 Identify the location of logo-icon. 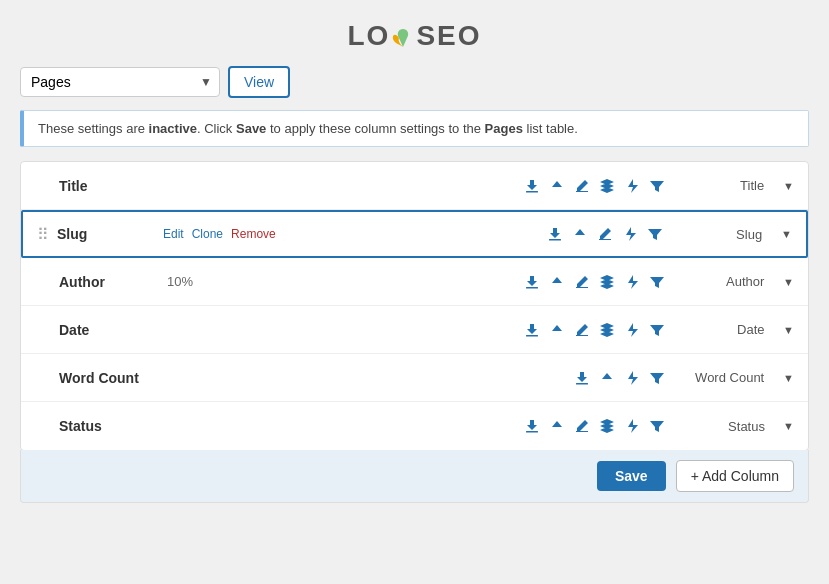
(403, 38).